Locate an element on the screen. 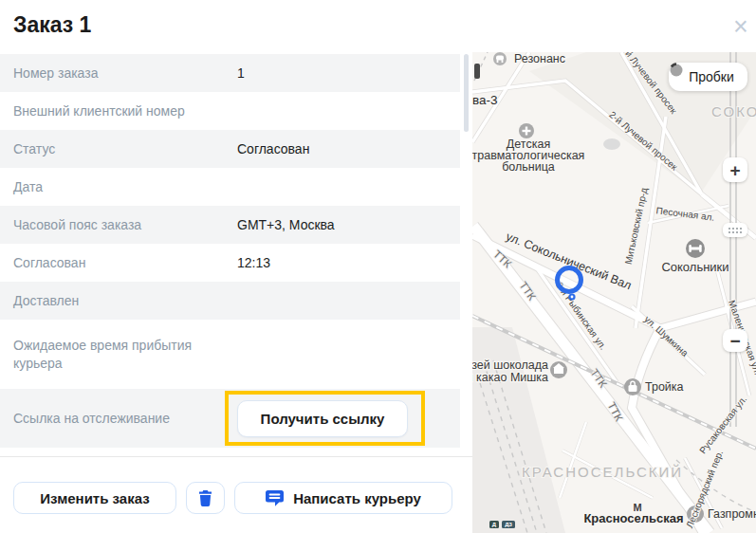 Image resolution: width=756 pixels, height=533 pixels. row-label: Статус is located at coordinates (120, 150).